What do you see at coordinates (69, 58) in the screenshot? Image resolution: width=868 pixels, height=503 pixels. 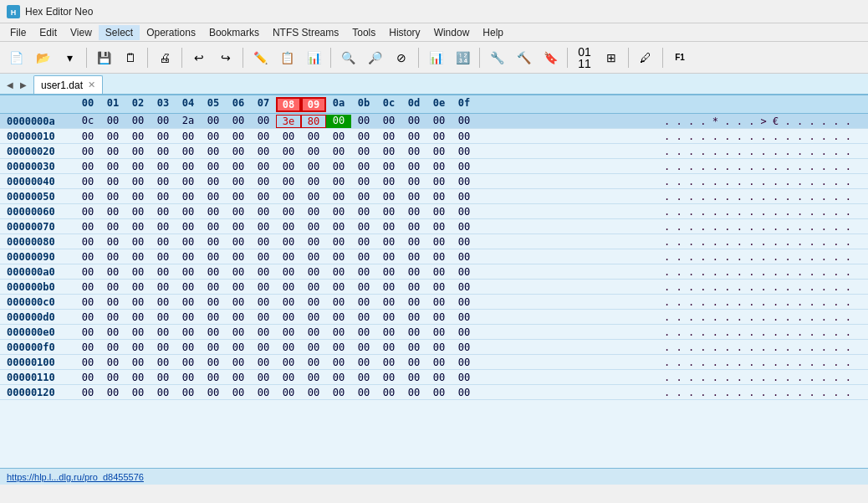 I see `open-dropdown: ▾` at bounding box center [69, 58].